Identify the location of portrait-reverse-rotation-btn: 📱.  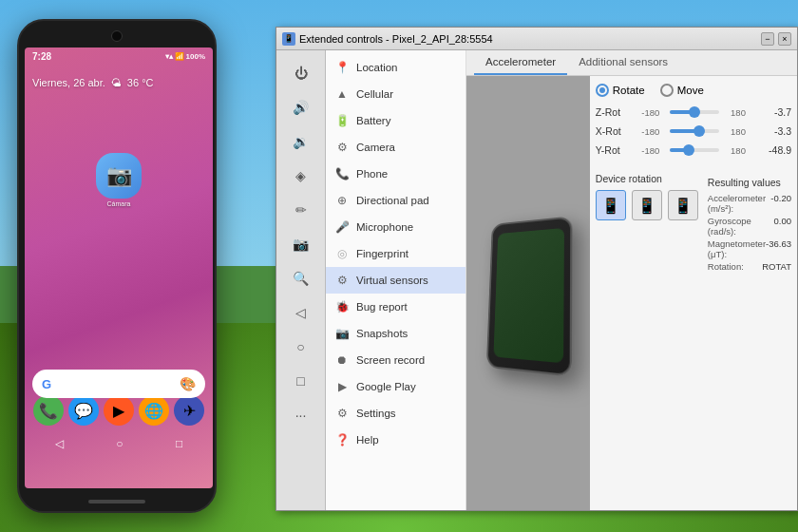
(683, 205).